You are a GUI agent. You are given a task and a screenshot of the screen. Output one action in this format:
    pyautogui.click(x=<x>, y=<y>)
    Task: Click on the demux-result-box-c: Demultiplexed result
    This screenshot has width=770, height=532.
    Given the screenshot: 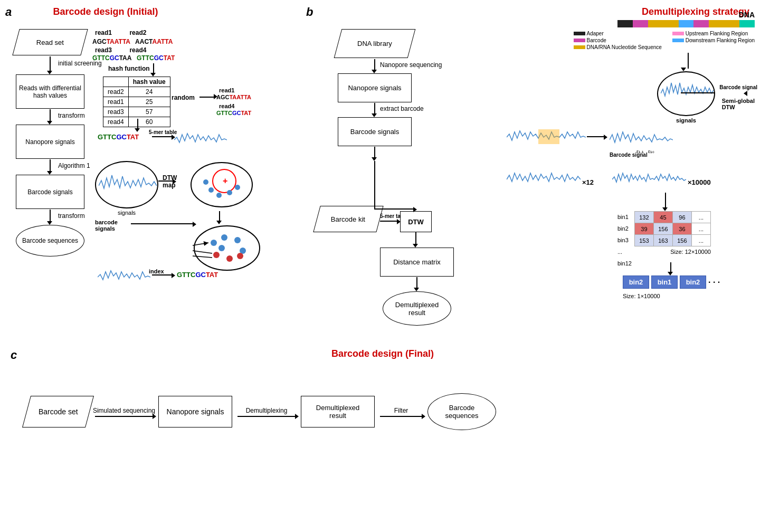 What is the action you would take?
    pyautogui.click(x=338, y=412)
    